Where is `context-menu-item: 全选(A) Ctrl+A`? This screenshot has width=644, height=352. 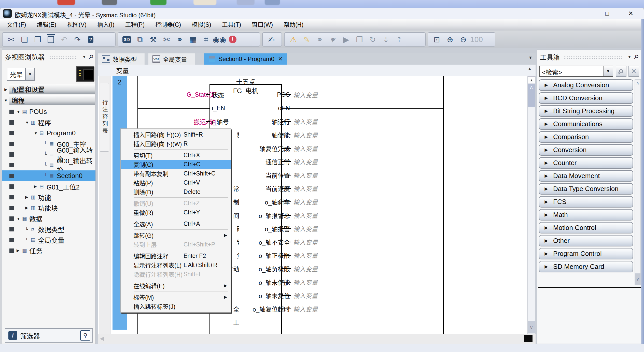 context-menu-item: 全选(A) Ctrl+A is located at coordinates (176, 224).